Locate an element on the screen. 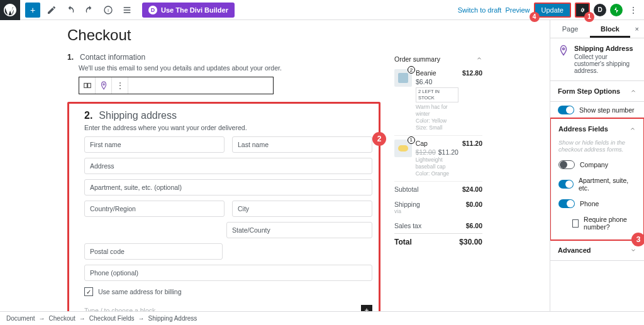 Image resolution: width=644 pixels, height=325 pixels. item-1-meta1: Warm hac for winter is located at coordinates (437, 111).